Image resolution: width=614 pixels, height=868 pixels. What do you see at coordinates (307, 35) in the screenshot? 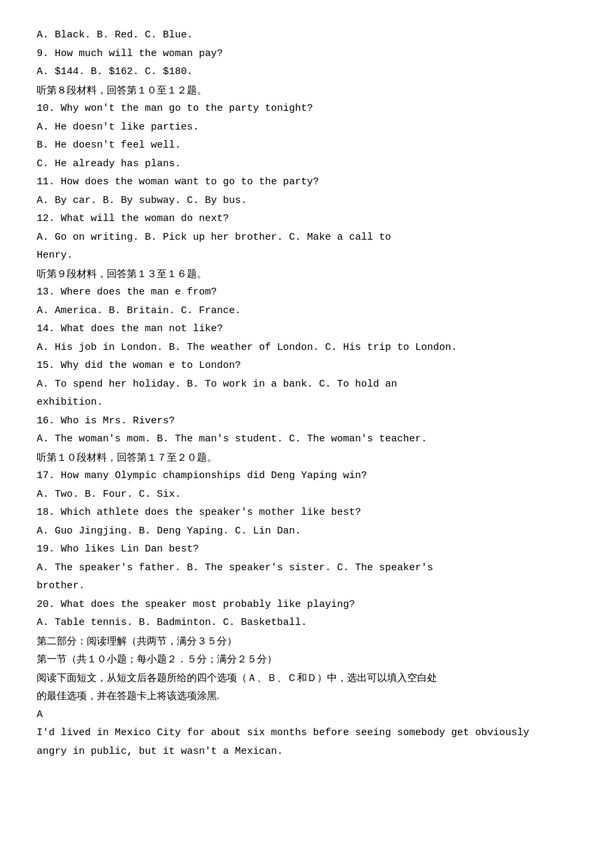
I see `text-line-line1: A. Black. B. Red. C. Blue.` at bounding box center [307, 35].